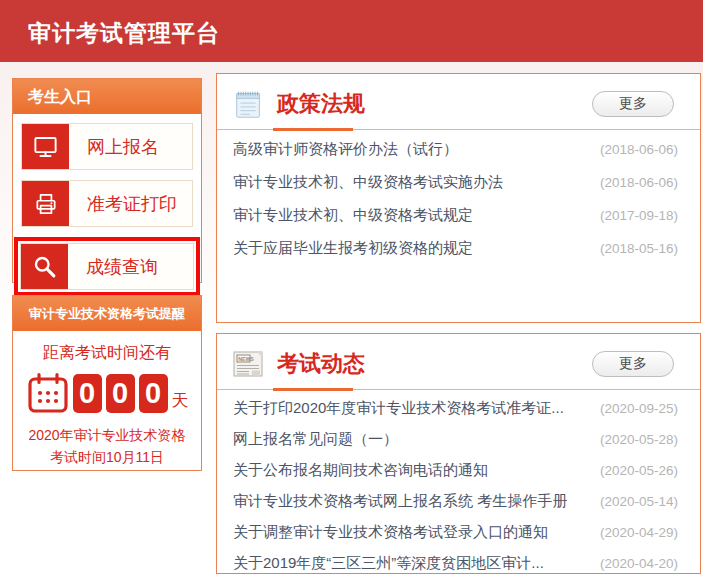 The height and width of the screenshot is (581, 703). I want to click on article-date: (2020-04-29), so click(639, 532).